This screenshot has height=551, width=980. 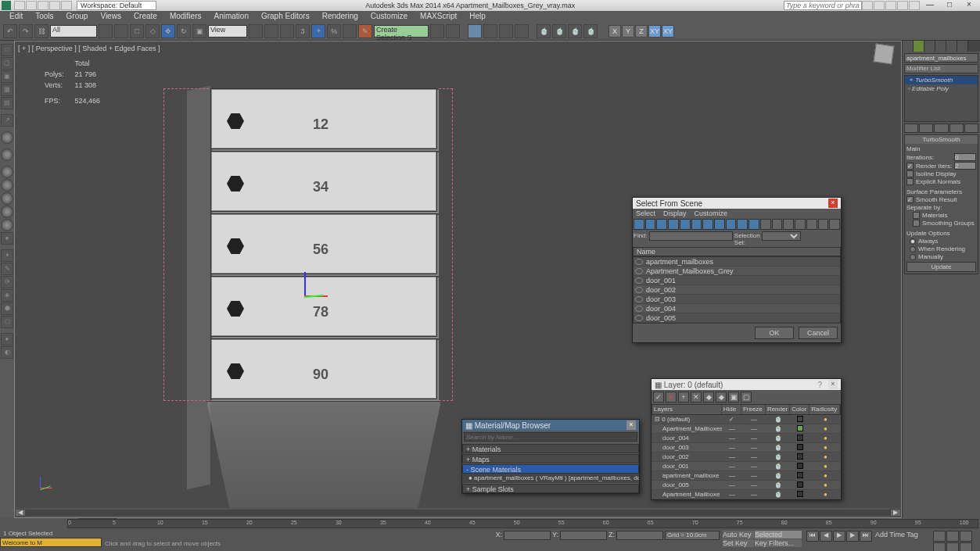 What do you see at coordinates (965, 157) in the screenshot?
I see `iterations-spinner: 0` at bounding box center [965, 157].